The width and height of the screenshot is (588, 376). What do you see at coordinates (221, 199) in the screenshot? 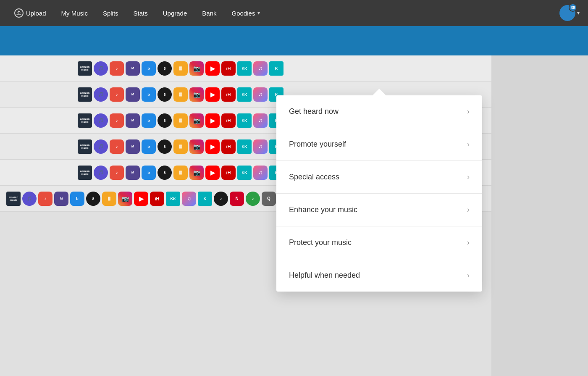
I see `tiktok-icon: ♪` at bounding box center [221, 199].